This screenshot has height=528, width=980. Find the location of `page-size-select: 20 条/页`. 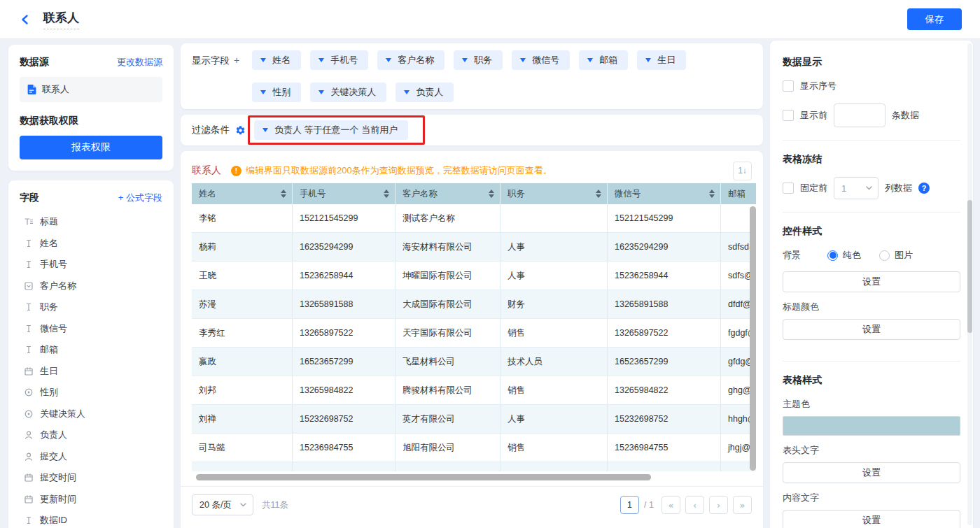

page-size-select: 20 条/页 is located at coordinates (223, 505).